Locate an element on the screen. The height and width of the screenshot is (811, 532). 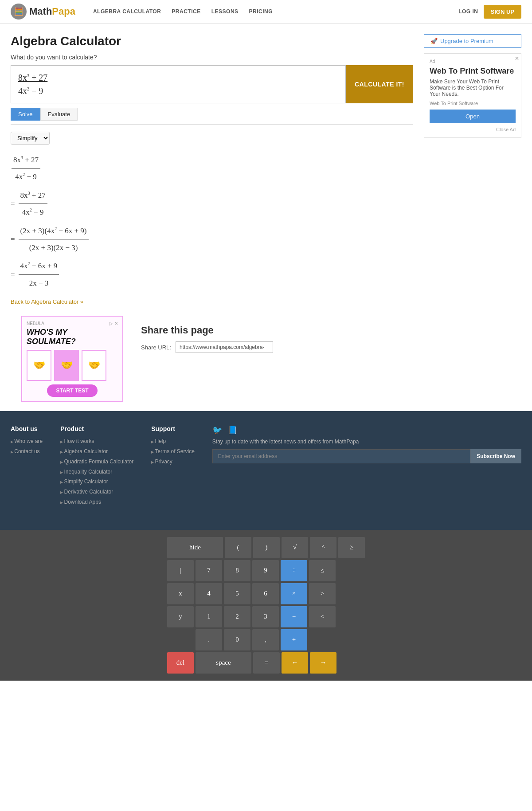
keypad-row-4: y 1 2 3 − < is located at coordinates (266, 617).